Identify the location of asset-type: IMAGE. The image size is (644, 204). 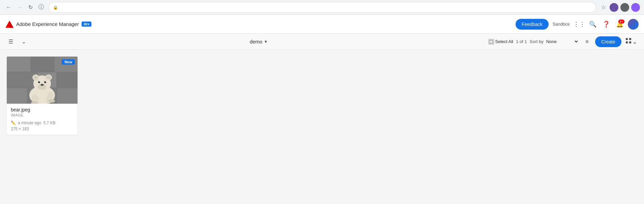
(42, 115).